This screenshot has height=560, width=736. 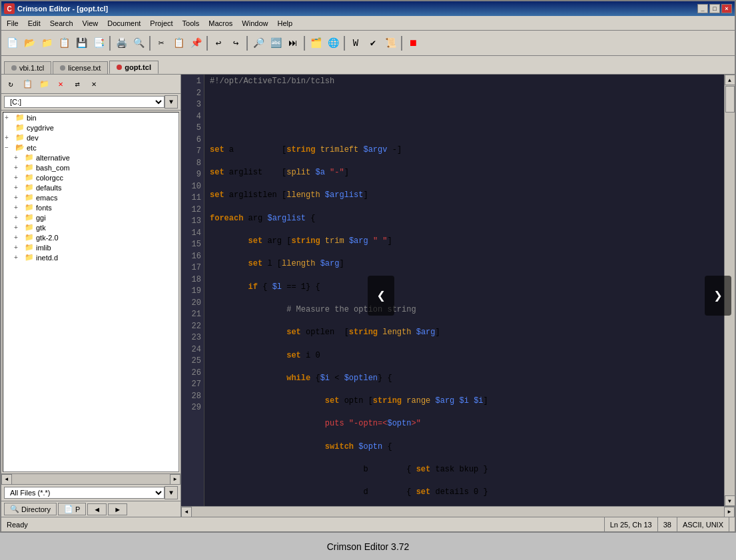 I want to click on scroll-thumb, so click(x=730, y=99).